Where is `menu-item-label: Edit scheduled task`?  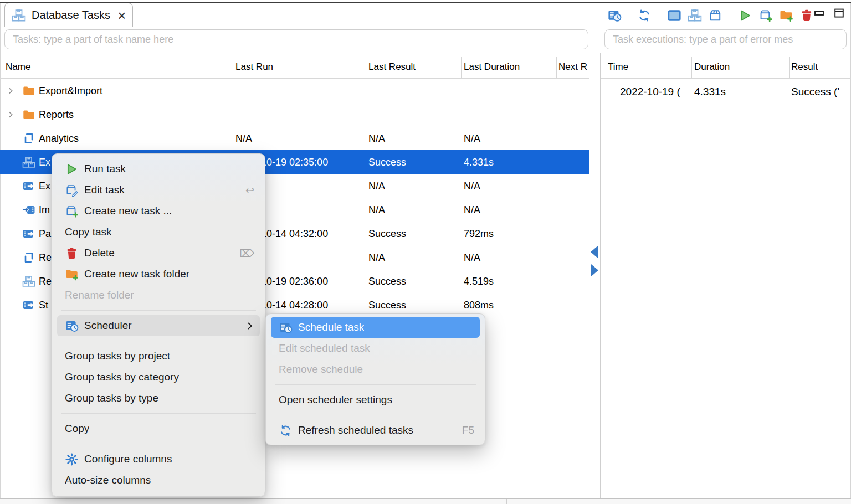 menu-item-label: Edit scheduled task is located at coordinates (325, 348).